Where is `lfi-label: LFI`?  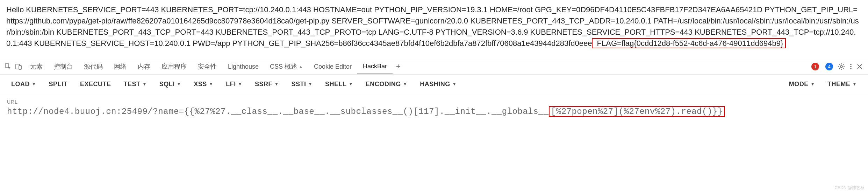 lfi-label: LFI is located at coordinates (231, 84).